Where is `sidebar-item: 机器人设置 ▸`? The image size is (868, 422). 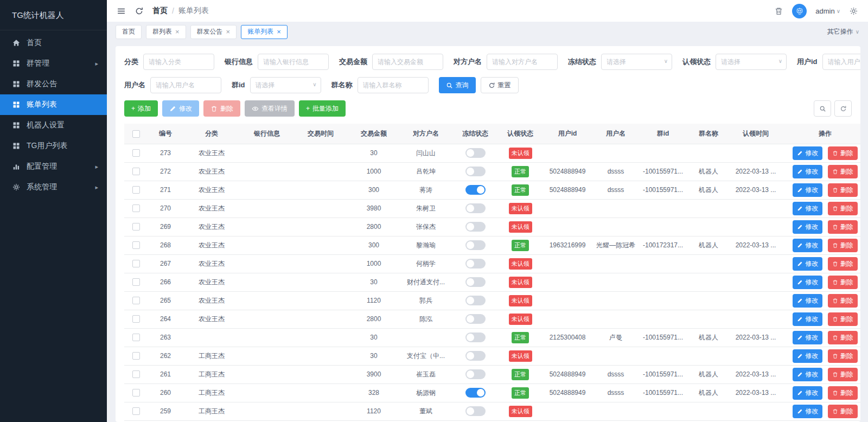 sidebar-item: 机器人设置 ▸ is located at coordinates (53, 125).